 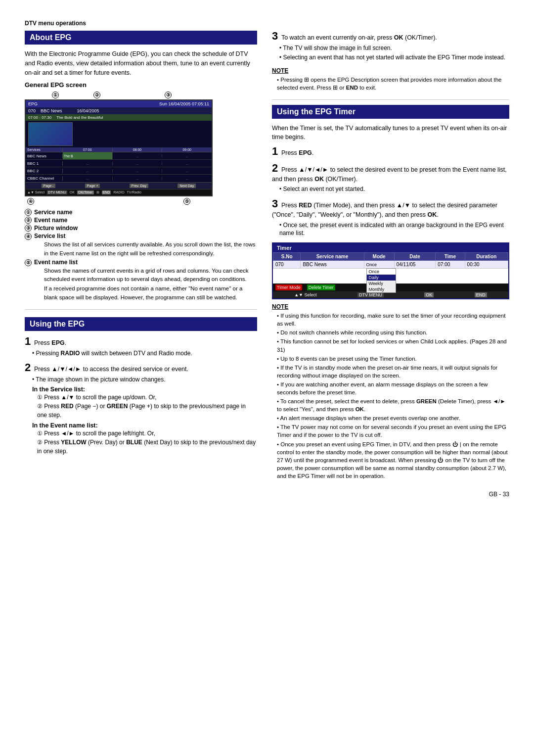 What do you see at coordinates (395, 189) in the screenshot?
I see `timer-step2-bullet: Select an event not yet started.` at bounding box center [395, 189].